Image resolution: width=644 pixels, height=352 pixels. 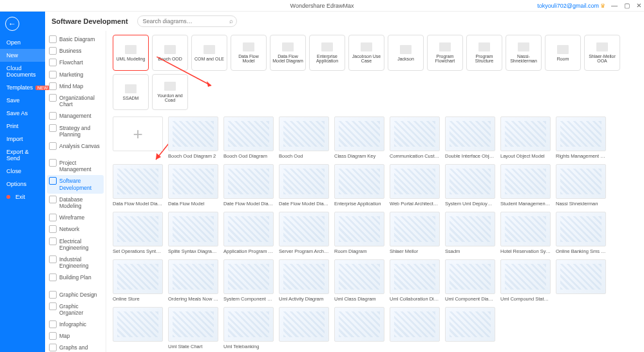 What do you see at coordinates (304, 233) in the screenshot?
I see `template-server-program-architecture: Server Program Architecture` at bounding box center [304, 233].